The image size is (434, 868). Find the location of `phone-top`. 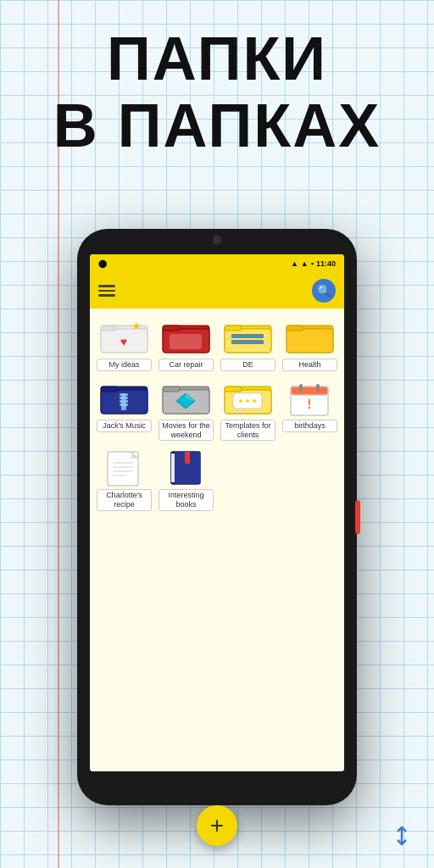

phone-top is located at coordinates (217, 242).